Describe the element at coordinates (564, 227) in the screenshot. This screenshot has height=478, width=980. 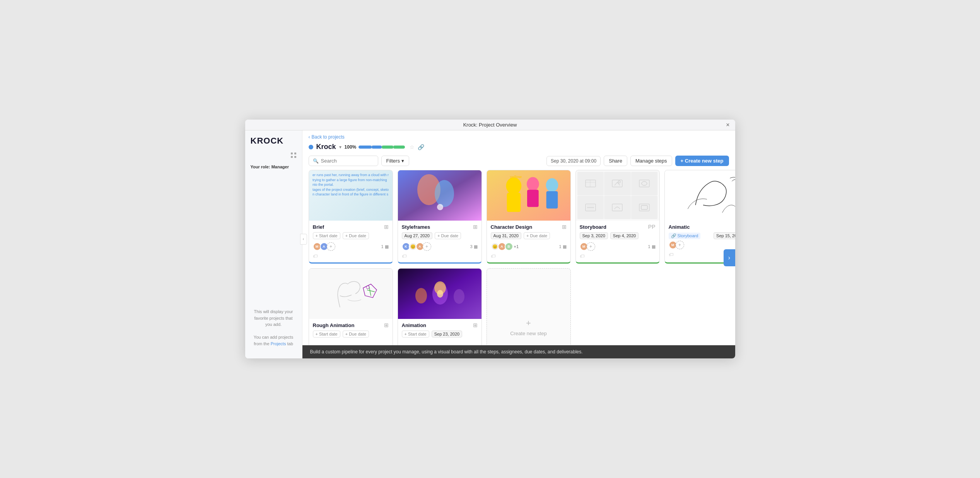
I see `character-menu-icon: ⊞` at that location.